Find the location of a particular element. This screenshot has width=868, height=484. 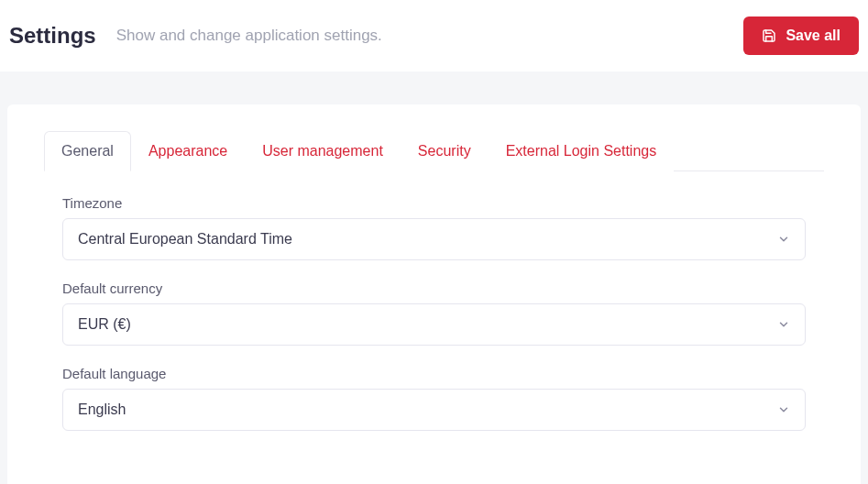

language-label: Default language is located at coordinates (434, 374).